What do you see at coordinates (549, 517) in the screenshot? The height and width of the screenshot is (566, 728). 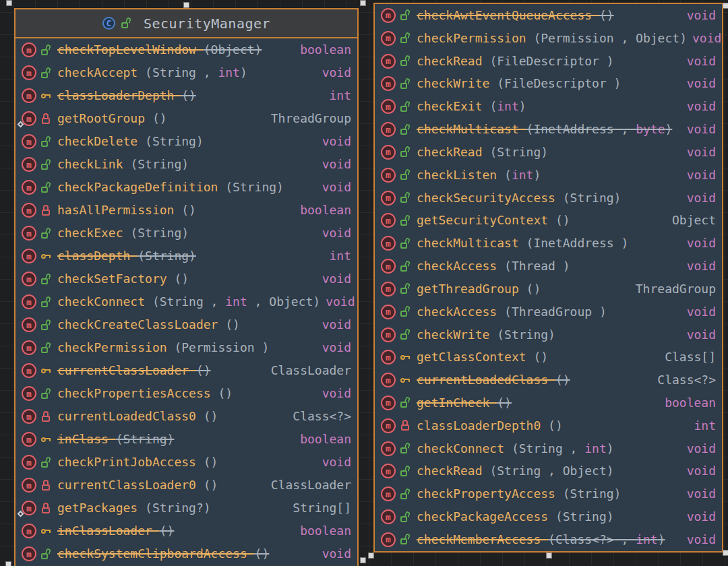 I see `method-row: m checkPackageAccess (String) void` at bounding box center [549, 517].